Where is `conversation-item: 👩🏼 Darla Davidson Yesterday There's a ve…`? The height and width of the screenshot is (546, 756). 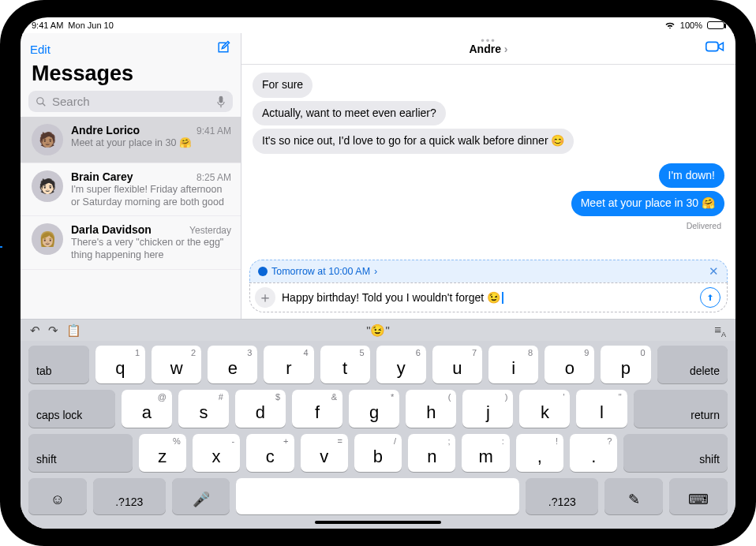 conversation-item: 👩🏼 Darla Davidson Yesterday There's a ve… is located at coordinates (131, 243).